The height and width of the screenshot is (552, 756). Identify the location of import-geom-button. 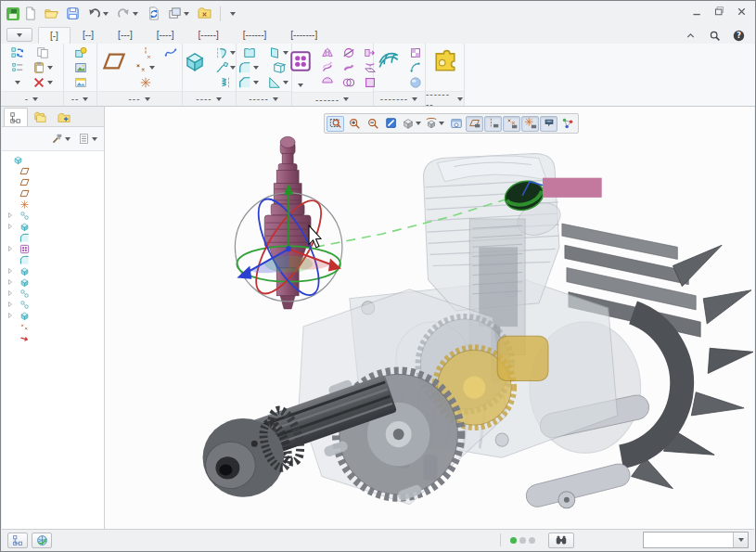
(81, 67).